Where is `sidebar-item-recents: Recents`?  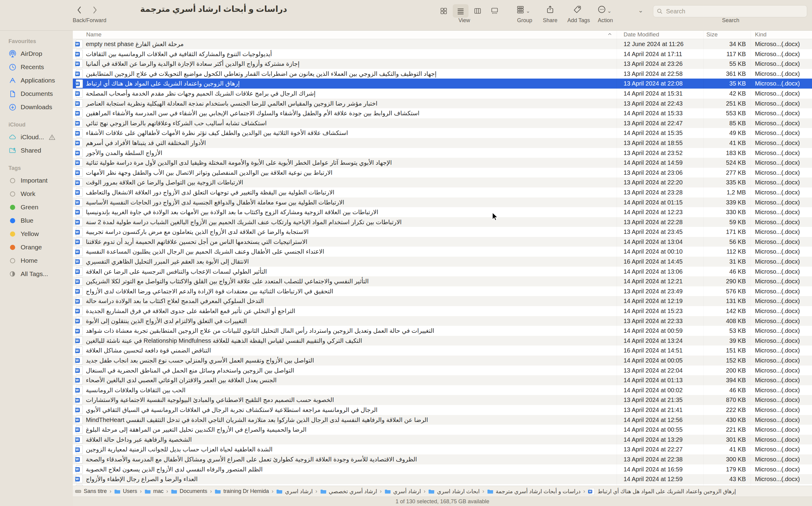
sidebar-item-recents: Recents is located at coordinates (36, 67).